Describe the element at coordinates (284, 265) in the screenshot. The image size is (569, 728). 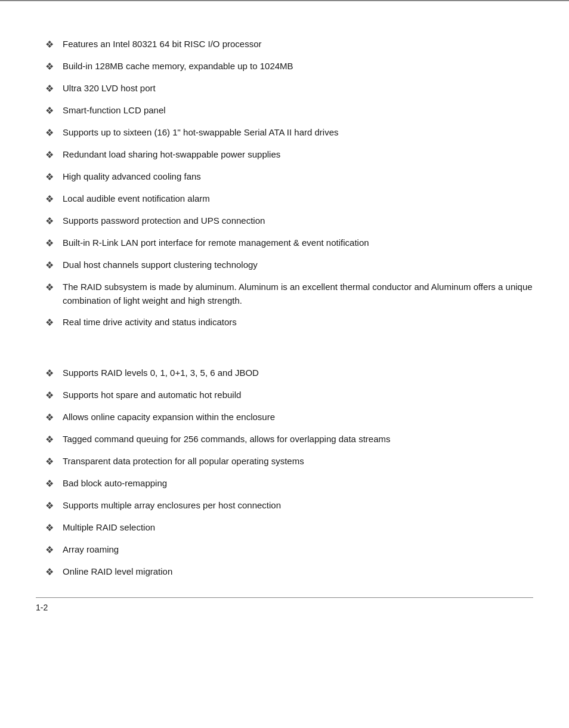
I see `list-item: ❖Dual host channels support clustering t…` at that location.